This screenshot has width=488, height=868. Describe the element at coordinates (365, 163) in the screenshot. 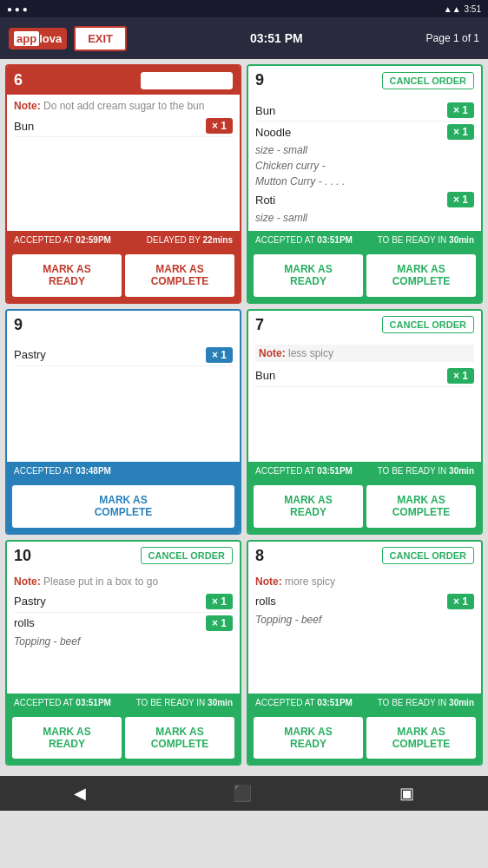

I see `card-body-9a: Bun × 1 Noodle × 1 size - small Chicken …` at that location.